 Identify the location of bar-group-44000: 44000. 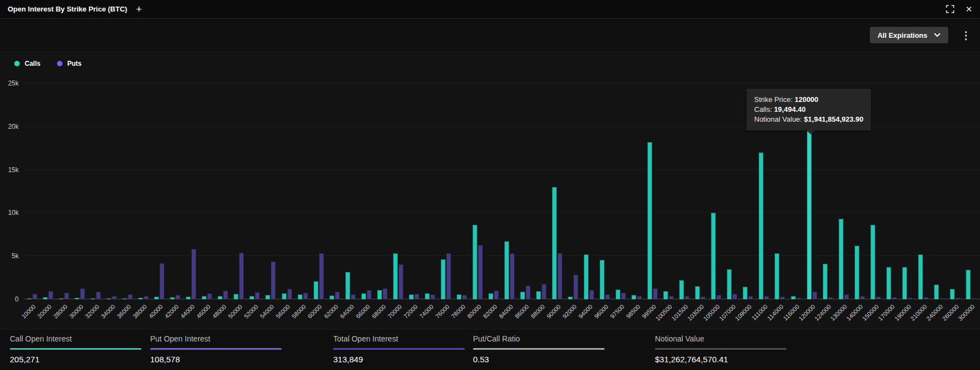
(191, 191).